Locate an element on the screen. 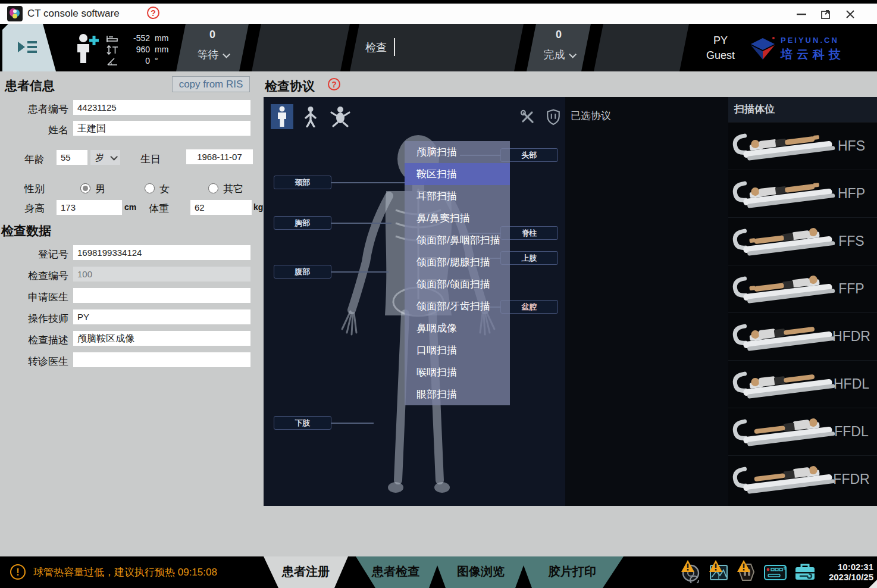 This screenshot has width=877, height=588. position-label: HFDR is located at coordinates (851, 337).